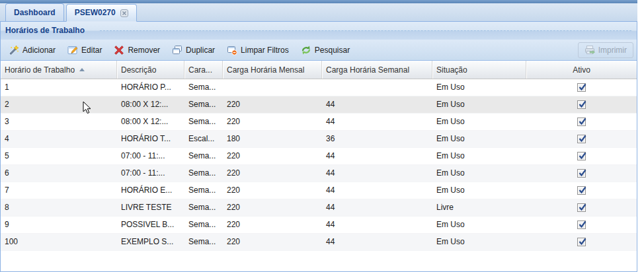 The width and height of the screenshot is (644, 272). What do you see at coordinates (59, 173) in the screenshot?
I see `cell-horario-de-trabalho: 6` at bounding box center [59, 173].